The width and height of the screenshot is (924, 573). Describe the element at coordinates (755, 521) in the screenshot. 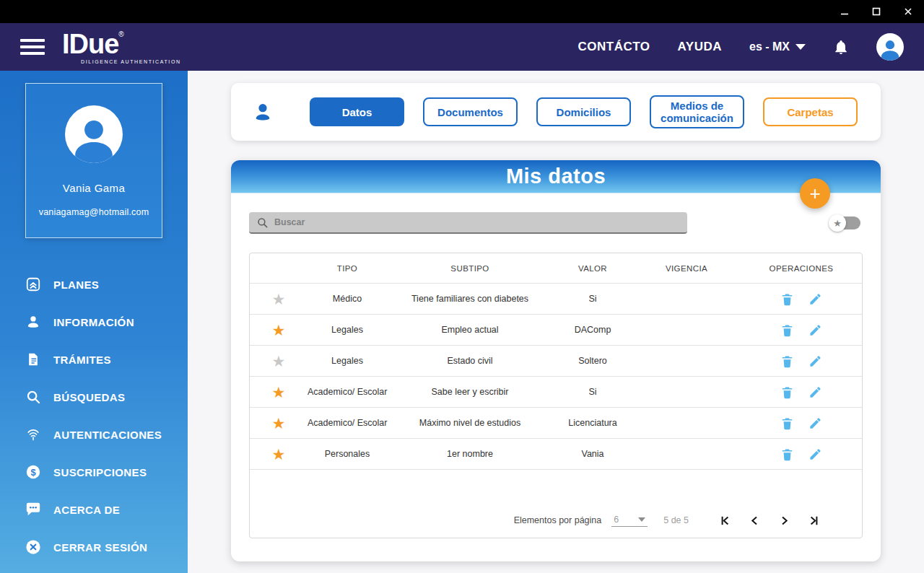

I see `previous-page-button` at that location.